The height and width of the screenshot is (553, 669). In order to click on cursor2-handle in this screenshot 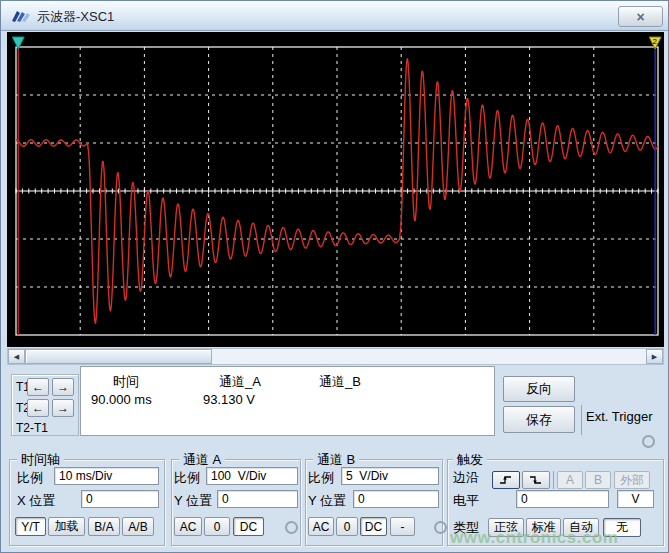, I will do `click(654, 44)`.